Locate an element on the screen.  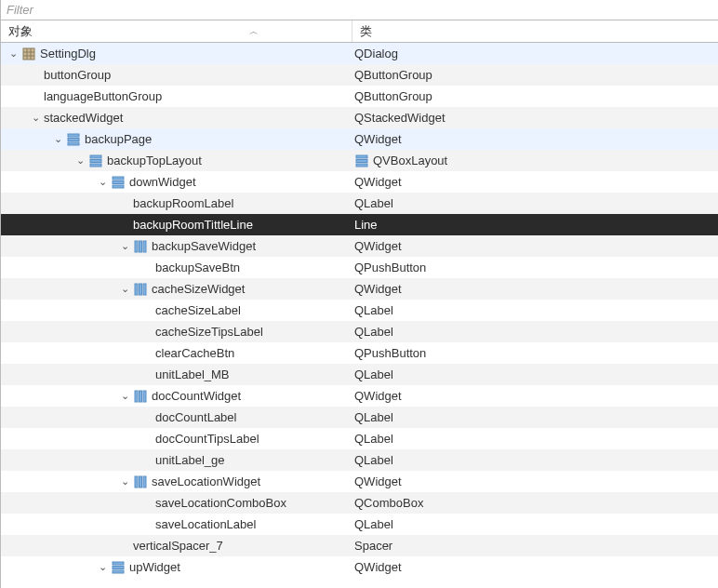
object-name-label: unitLabel_MB is located at coordinates (193, 374).